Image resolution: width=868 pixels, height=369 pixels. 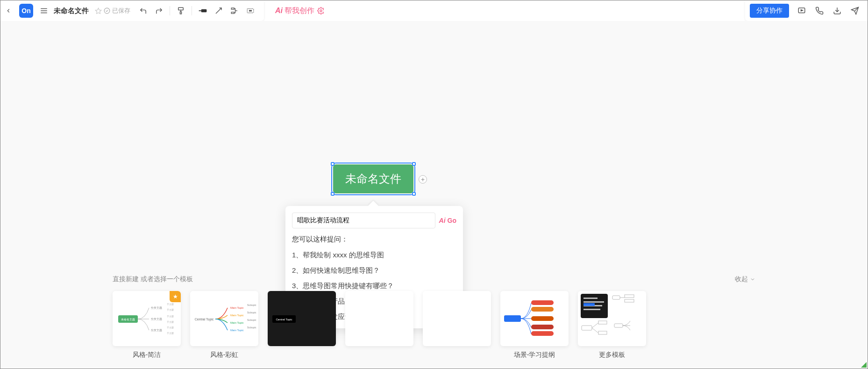 What do you see at coordinates (864, 365) in the screenshot?
I see `resize-corner-icon` at bounding box center [864, 365].